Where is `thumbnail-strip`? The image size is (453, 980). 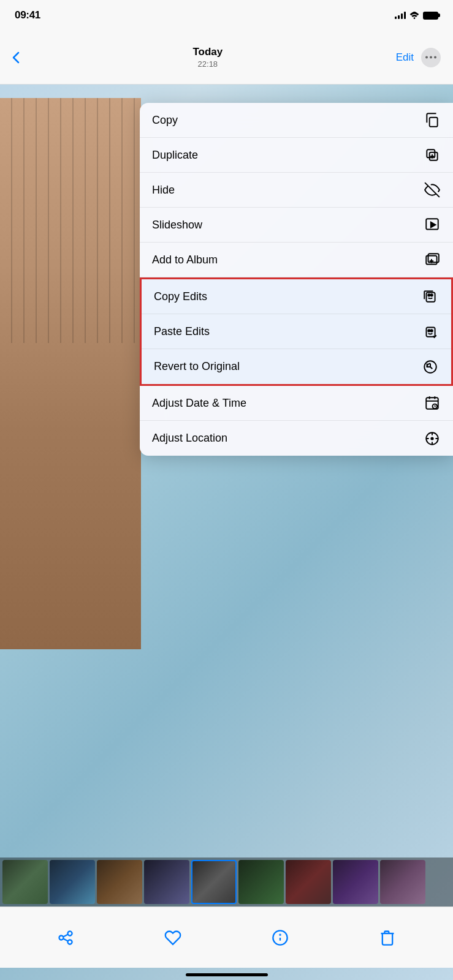 thumbnail-strip is located at coordinates (227, 882).